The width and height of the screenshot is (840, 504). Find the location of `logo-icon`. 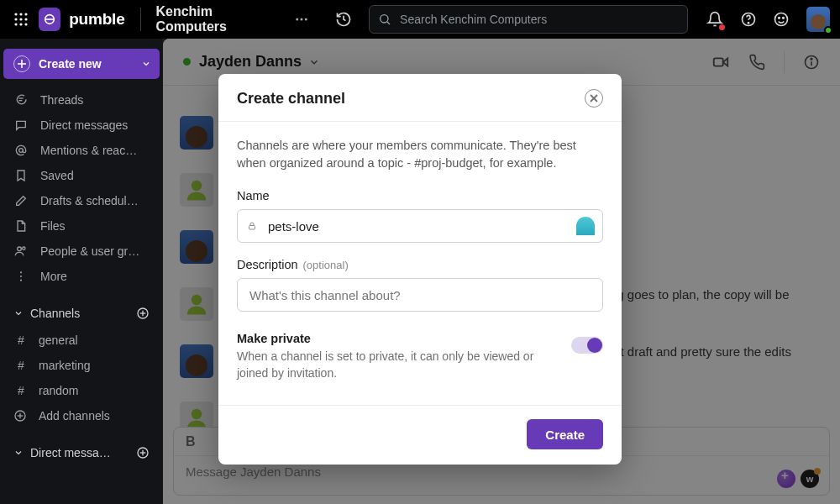

logo-icon is located at coordinates (50, 19).